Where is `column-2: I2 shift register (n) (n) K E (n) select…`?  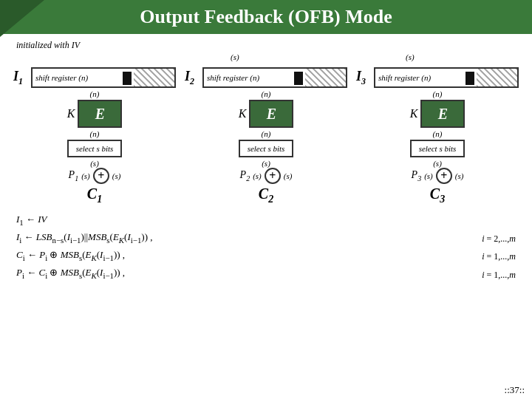
column-2: I2 shift register (n) (n) K E (n) select… is located at coordinates (266, 136).